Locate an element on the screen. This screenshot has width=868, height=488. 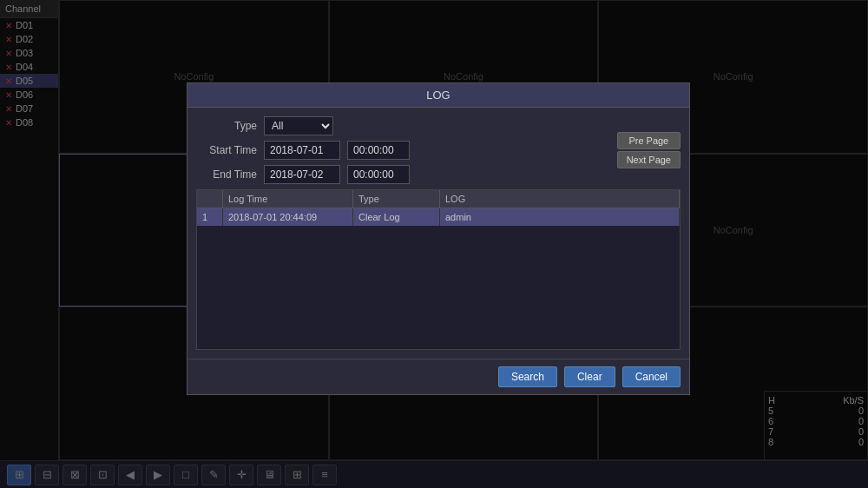
search-button: Search is located at coordinates (528, 377).